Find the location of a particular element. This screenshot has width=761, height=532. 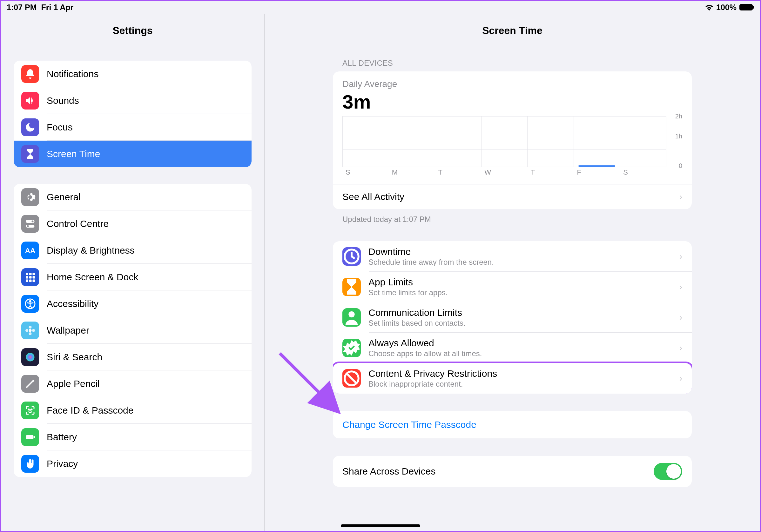

sidebar-title: Settings is located at coordinates (133, 30).